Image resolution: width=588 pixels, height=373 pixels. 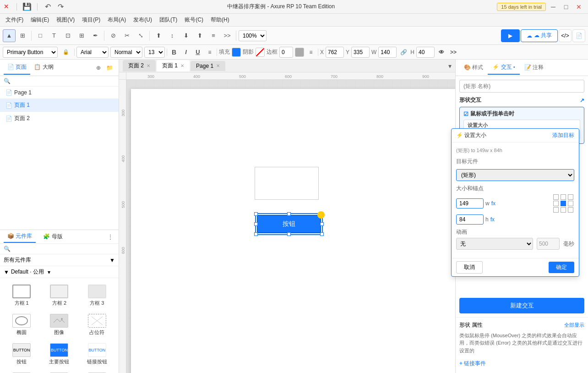 What do you see at coordinates (510, 36) in the screenshot?
I see `preview-button: ▶` at bounding box center [510, 36].